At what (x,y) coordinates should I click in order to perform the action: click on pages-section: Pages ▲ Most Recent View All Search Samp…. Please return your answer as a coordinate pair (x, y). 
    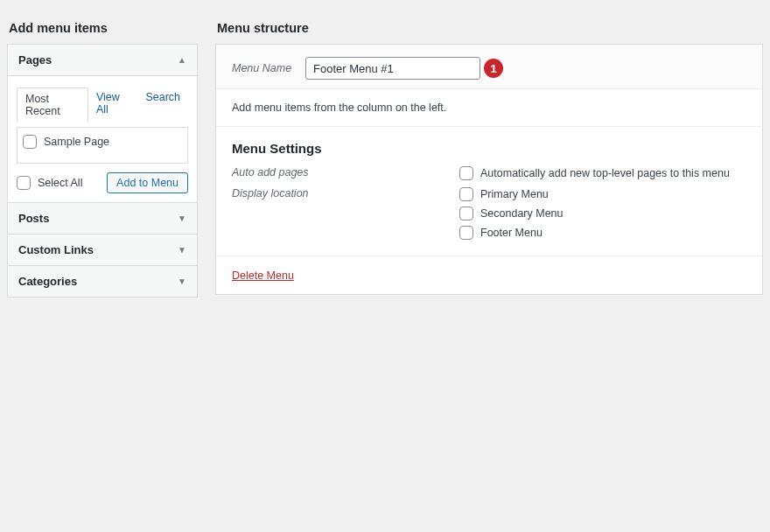
    Looking at the image, I should click on (102, 123).